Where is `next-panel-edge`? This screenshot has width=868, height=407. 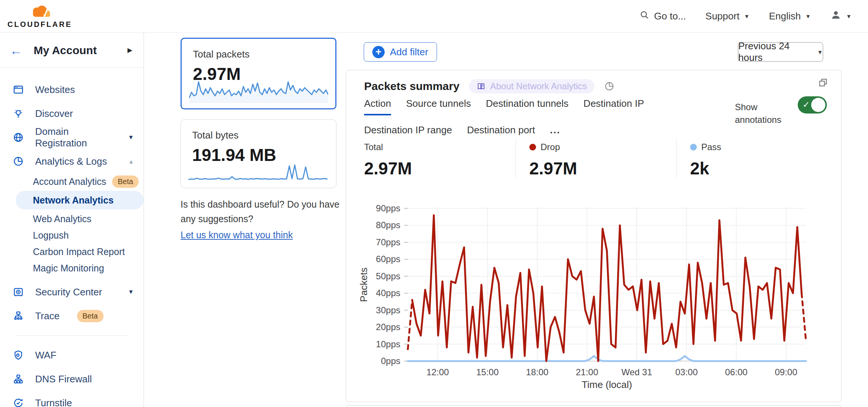 next-panel-edge is located at coordinates (594, 406).